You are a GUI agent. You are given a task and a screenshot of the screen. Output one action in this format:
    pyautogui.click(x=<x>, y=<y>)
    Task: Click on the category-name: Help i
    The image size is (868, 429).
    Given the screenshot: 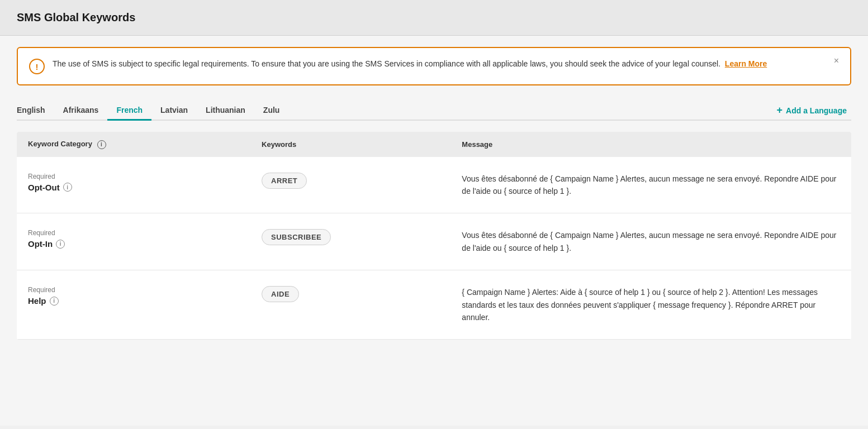 What is the action you would take?
    pyautogui.click(x=134, y=301)
    